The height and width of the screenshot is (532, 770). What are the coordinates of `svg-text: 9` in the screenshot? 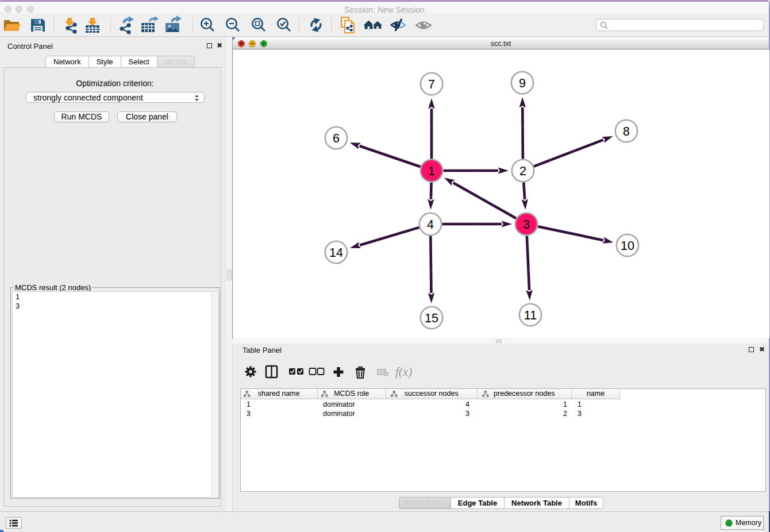 It's located at (522, 83).